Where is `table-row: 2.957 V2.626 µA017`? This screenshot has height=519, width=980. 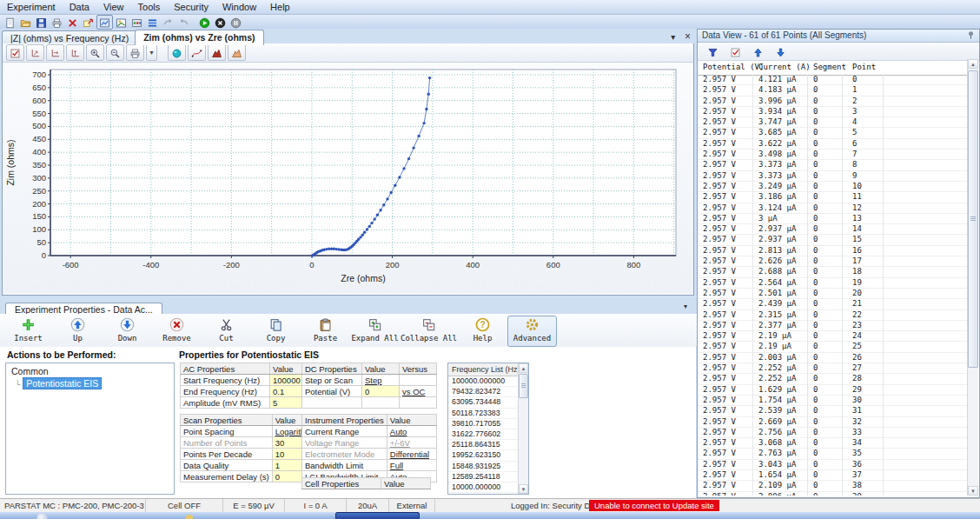
table-row: 2.957 V2.626 µA017 is located at coordinates (833, 262).